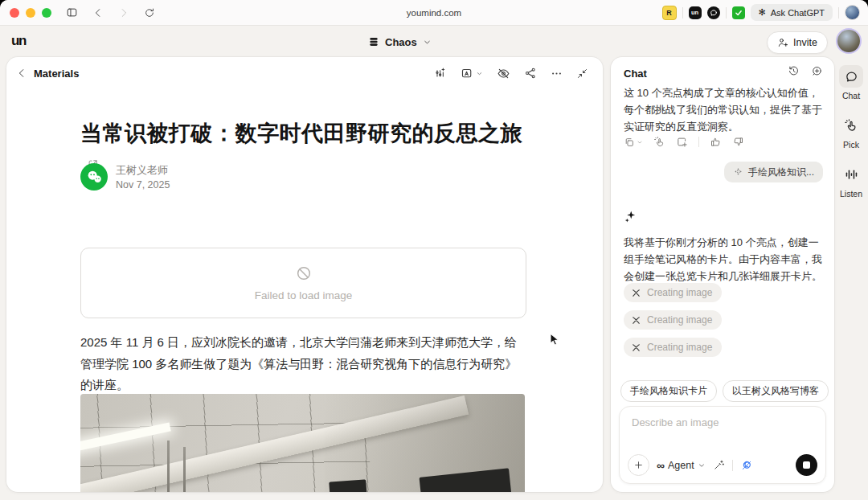  I want to click on blocked-icon, so click(304, 273).